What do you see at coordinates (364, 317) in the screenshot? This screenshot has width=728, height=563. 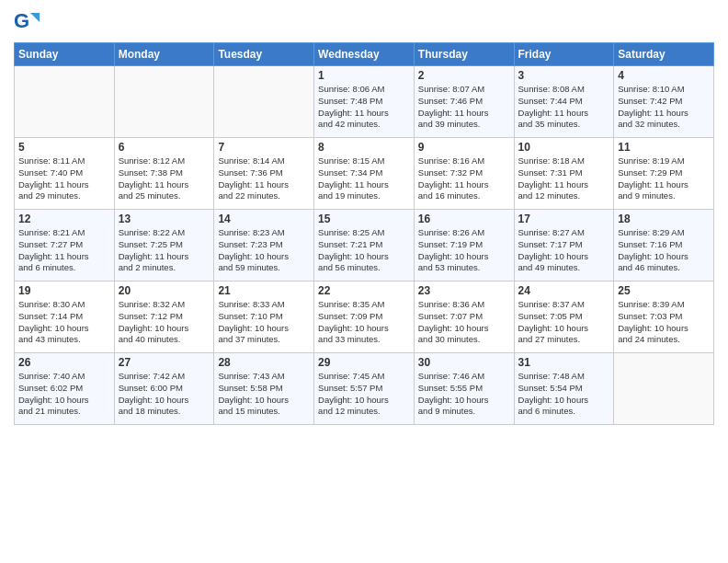 I see `calendar-cell: 22Sunrise: 8:35 AM Sunset: 7:09 PM Dayli…` at bounding box center [364, 317].